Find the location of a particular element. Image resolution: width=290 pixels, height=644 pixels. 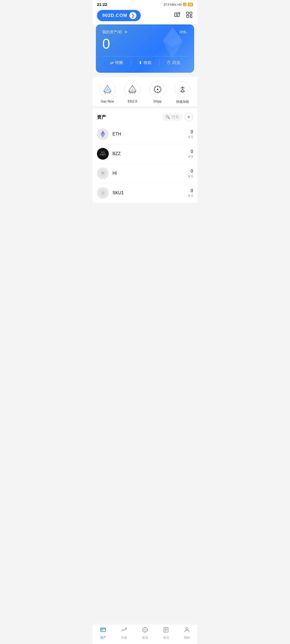

brand-arrow-icon: ❯ is located at coordinates (133, 16).